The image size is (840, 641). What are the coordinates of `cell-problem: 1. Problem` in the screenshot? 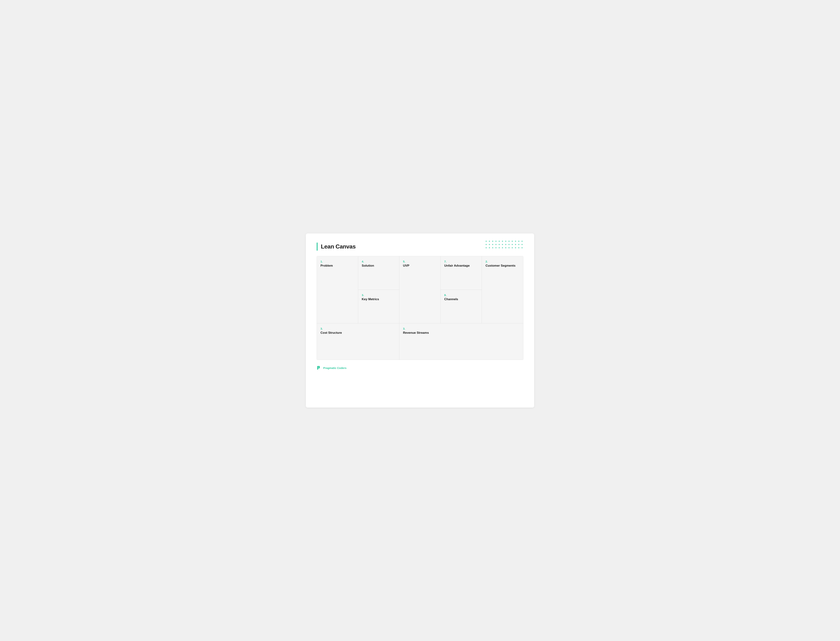 It's located at (337, 290).